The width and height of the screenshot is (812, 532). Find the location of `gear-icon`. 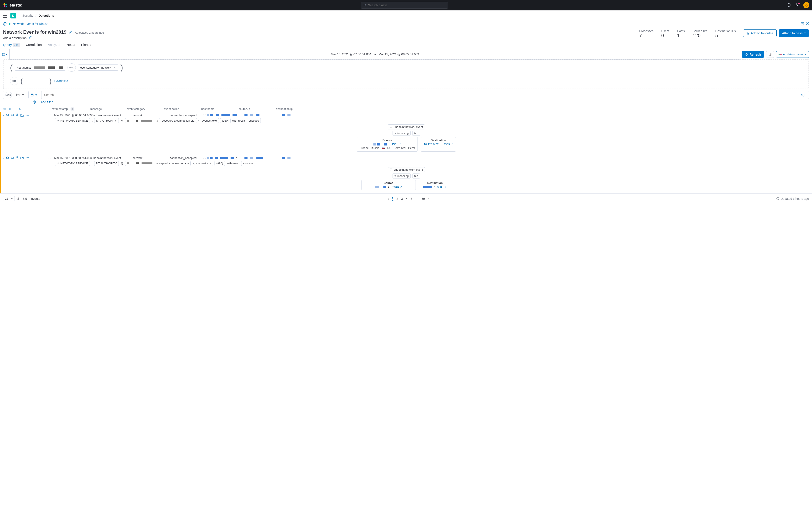

gear-icon is located at coordinates (10, 109).